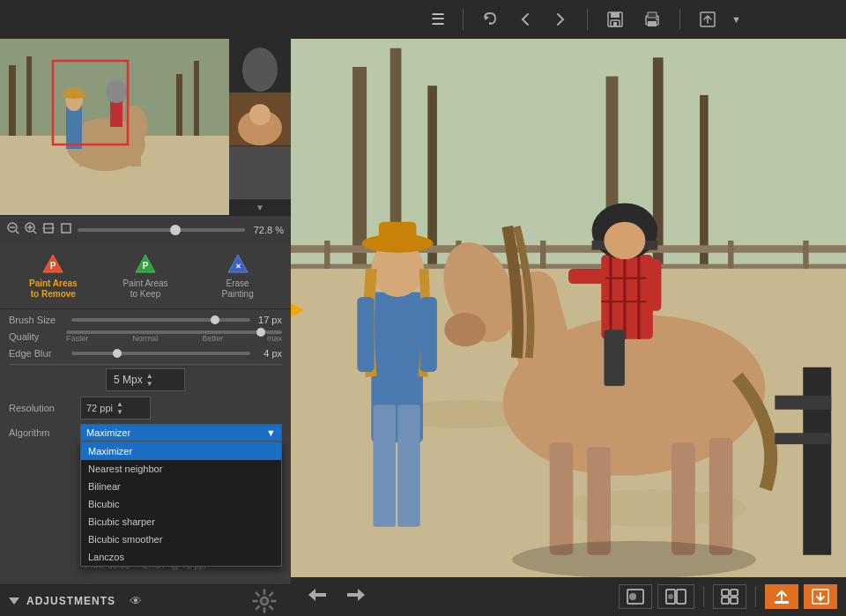 This screenshot has height=616, width=846. What do you see at coordinates (182, 522) in the screenshot?
I see `algorithm-option-bicubic-sharper: Bicubic sharper` at bounding box center [182, 522].